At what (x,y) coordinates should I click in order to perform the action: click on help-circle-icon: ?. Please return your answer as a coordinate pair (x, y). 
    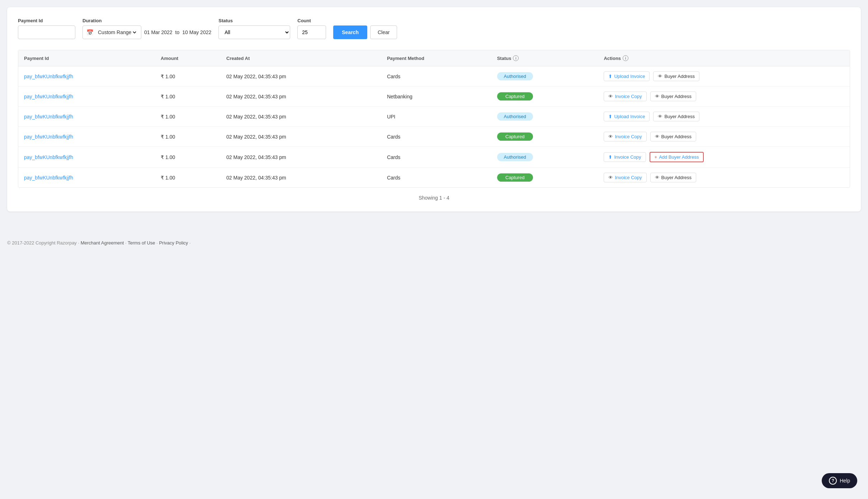
    Looking at the image, I should click on (833, 481).